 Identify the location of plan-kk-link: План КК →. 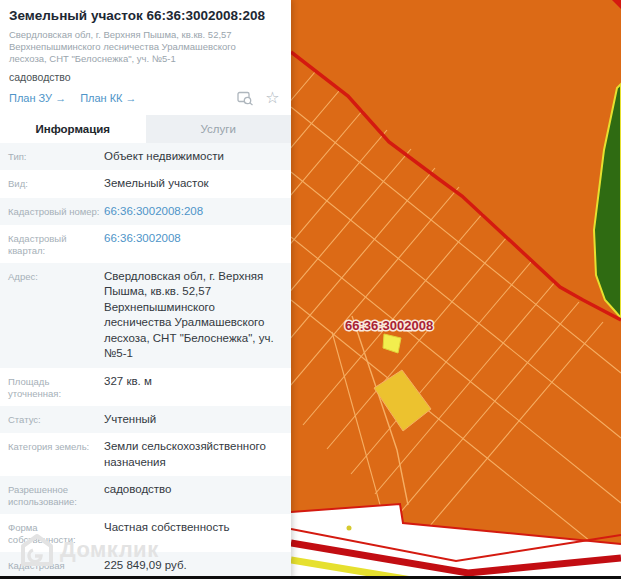
(108, 98).